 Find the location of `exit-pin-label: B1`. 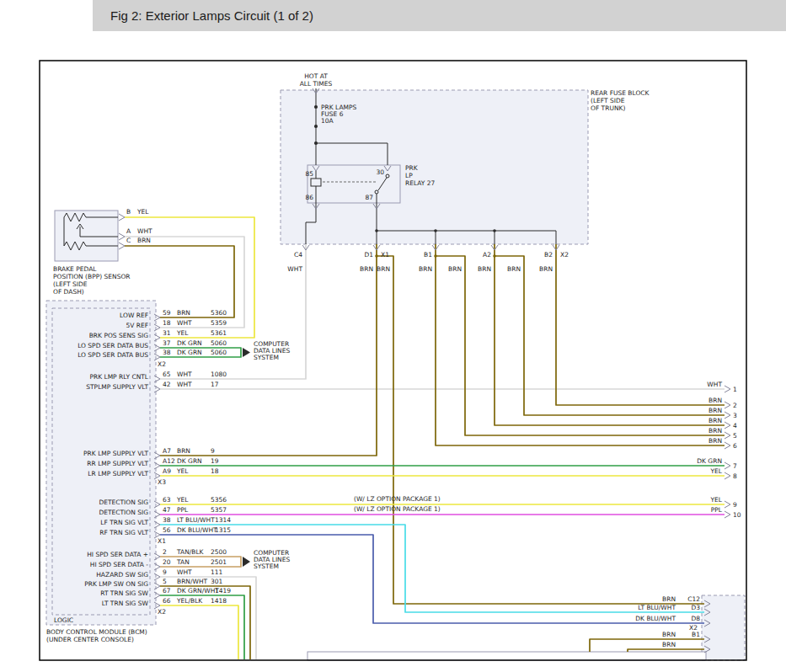

exit-pin-label: B1 is located at coordinates (428, 254).